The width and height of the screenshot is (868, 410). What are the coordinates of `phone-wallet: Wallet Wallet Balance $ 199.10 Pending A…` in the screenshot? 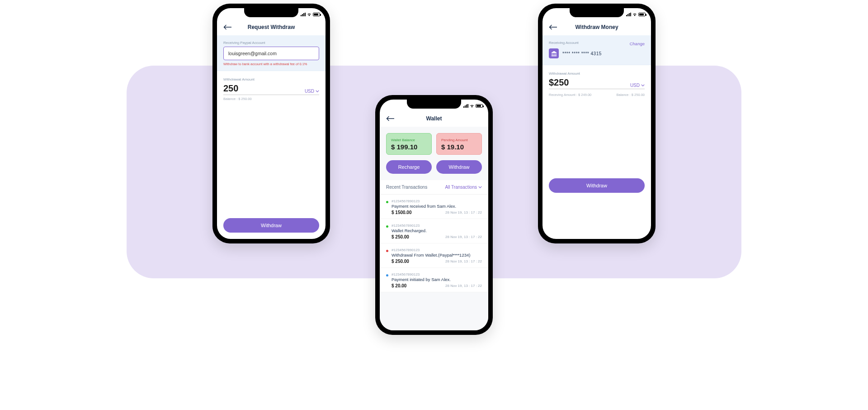 It's located at (434, 215).